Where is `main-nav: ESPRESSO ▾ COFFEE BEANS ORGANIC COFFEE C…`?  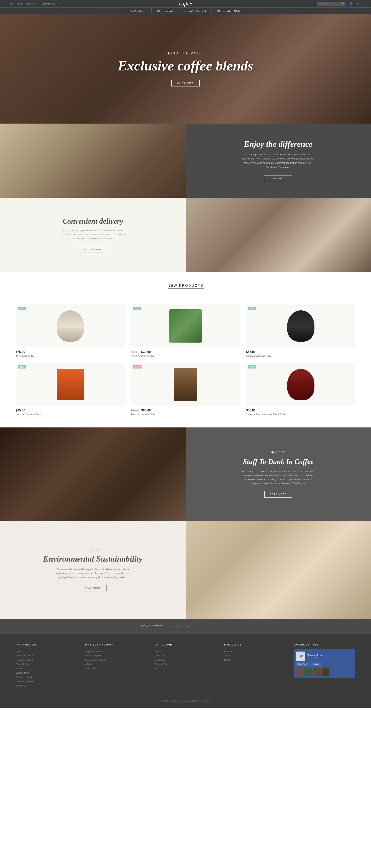
main-nav: ESPRESSO ▾ COFFEE BEANS ORGANIC COFFEE C… is located at coordinates (186, 11).